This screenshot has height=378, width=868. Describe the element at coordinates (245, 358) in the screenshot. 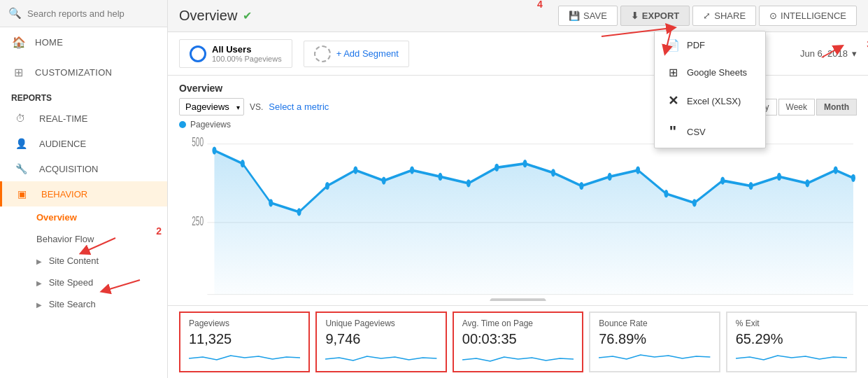

I see `stat-sparkline-pageviews` at that location.